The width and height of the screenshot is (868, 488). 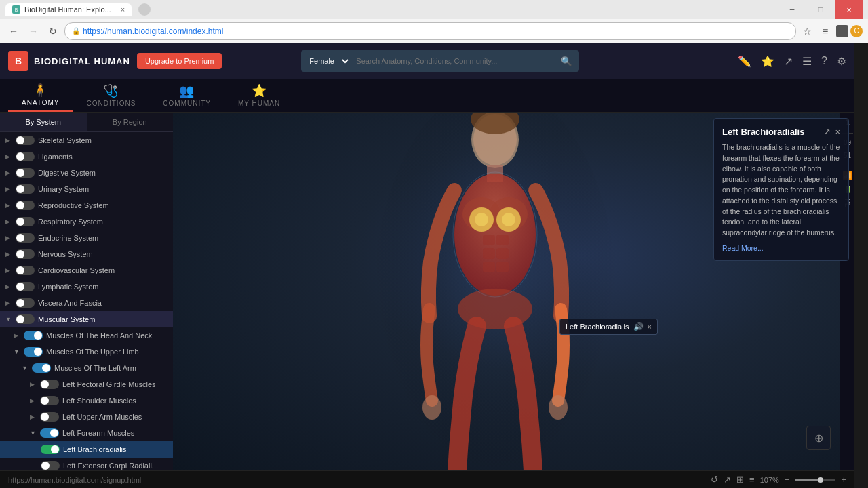 What do you see at coordinates (825, 31) in the screenshot?
I see `browser-menu-icon: ≡` at bounding box center [825, 31].